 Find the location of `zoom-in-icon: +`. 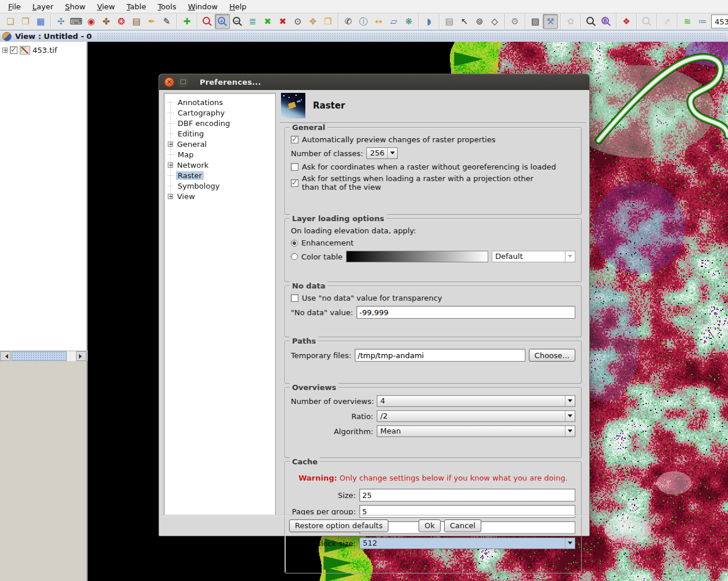

zoom-in-icon: + is located at coordinates (222, 21).